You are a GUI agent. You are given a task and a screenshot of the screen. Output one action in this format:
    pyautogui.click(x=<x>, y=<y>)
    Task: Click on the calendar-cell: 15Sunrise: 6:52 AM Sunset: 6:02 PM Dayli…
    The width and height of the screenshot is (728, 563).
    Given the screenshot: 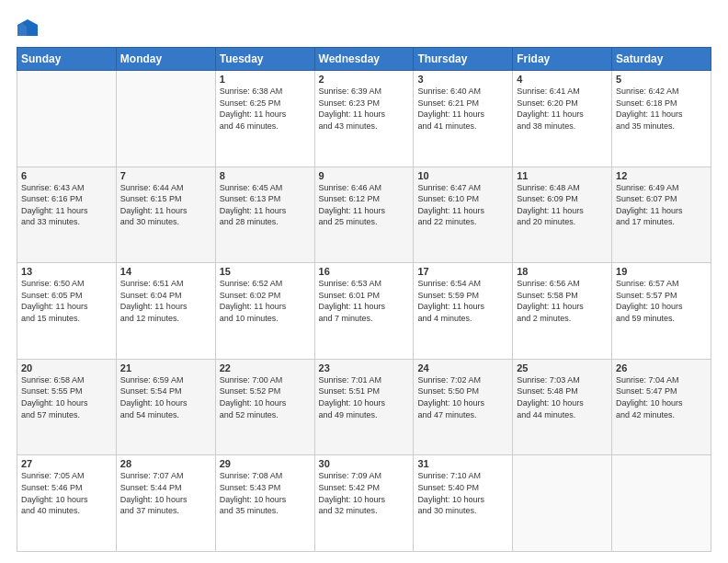 What is the action you would take?
    pyautogui.click(x=265, y=311)
    